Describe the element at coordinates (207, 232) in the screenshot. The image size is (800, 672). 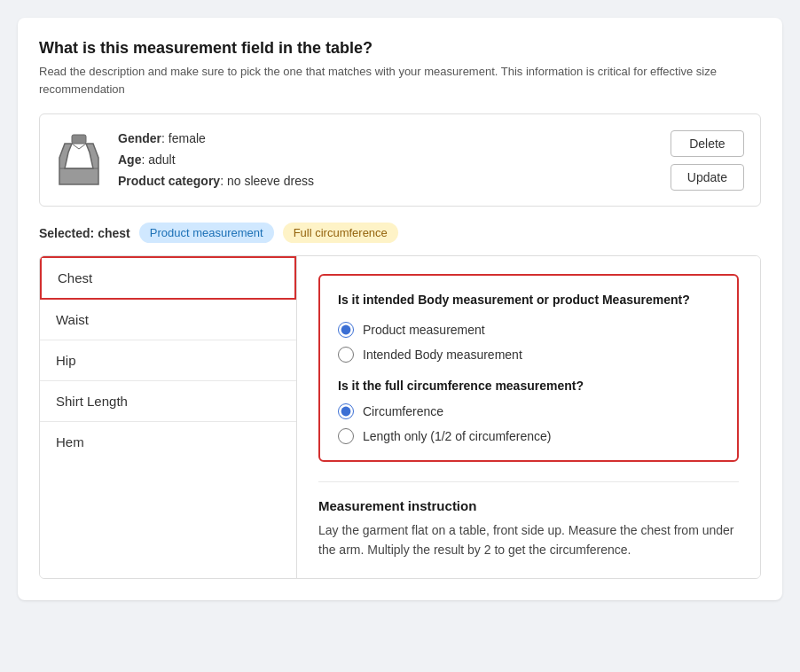
I see `badge-product-measurement: Product measurement` at that location.